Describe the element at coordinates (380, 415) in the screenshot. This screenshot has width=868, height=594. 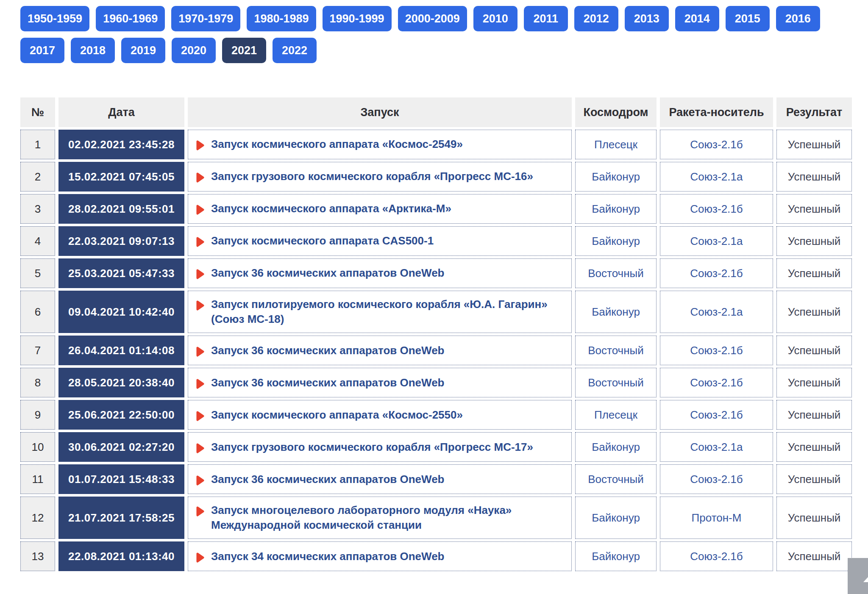
I see `launch-link: Запуск космического аппарата «Космос-255…` at that location.